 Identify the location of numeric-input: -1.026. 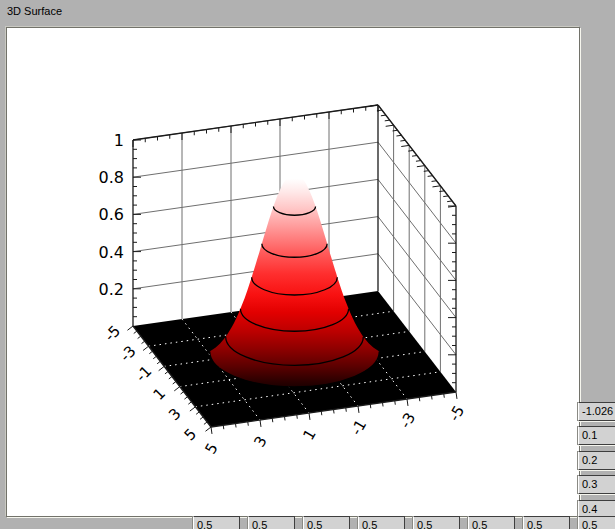
(596, 412).